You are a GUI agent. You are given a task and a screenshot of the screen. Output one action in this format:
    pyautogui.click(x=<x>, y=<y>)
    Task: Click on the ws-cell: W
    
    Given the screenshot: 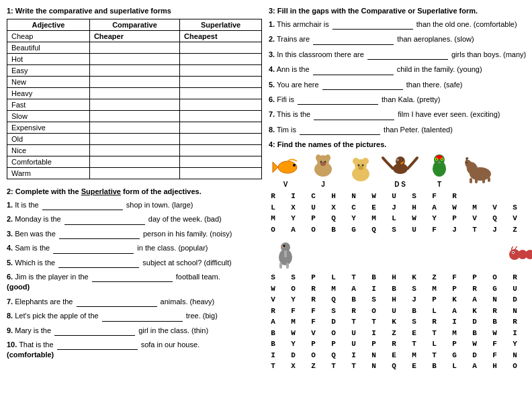 What is the action you would take?
    pyautogui.click(x=494, y=333)
    